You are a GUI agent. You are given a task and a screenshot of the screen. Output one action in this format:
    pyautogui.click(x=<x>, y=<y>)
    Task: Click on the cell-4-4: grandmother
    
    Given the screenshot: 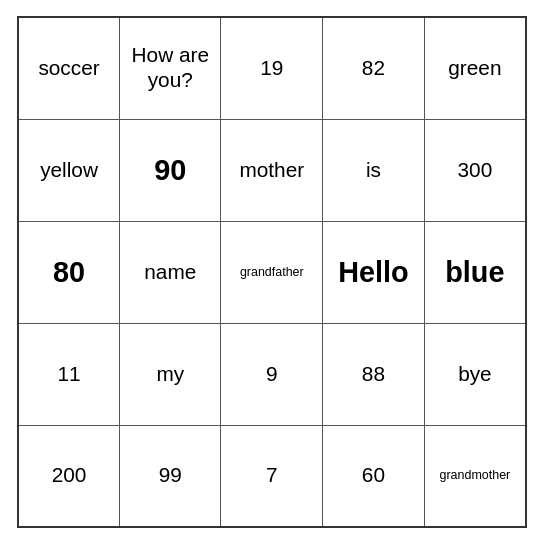 What is the action you would take?
    pyautogui.click(x=475, y=476)
    